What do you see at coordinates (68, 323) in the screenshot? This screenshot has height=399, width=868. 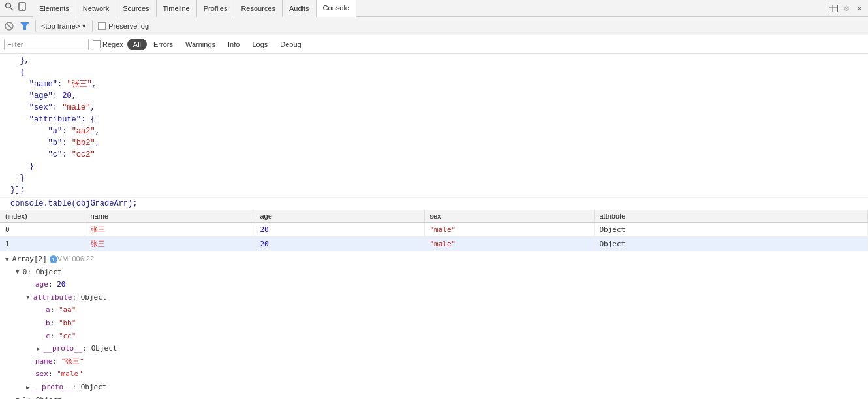 I see `val-b: "bb"` at bounding box center [68, 323].